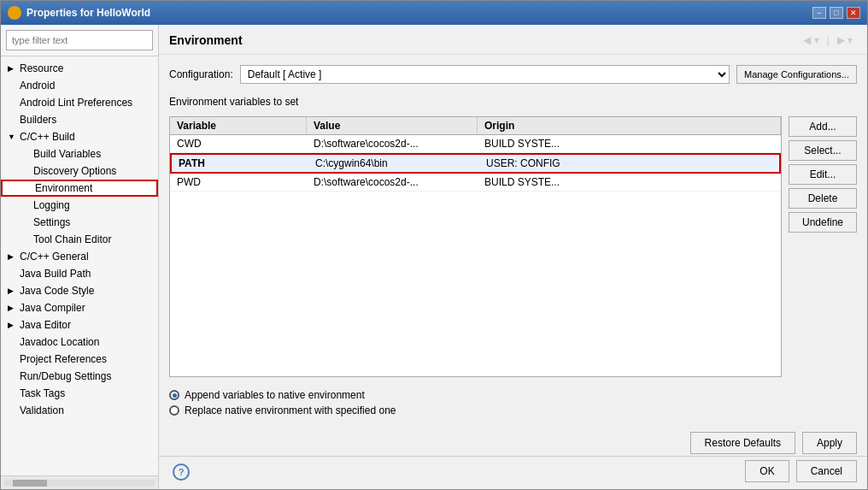 This screenshot has height=490, width=868. Describe the element at coordinates (79, 40) in the screenshot. I see `filter-input` at that location.